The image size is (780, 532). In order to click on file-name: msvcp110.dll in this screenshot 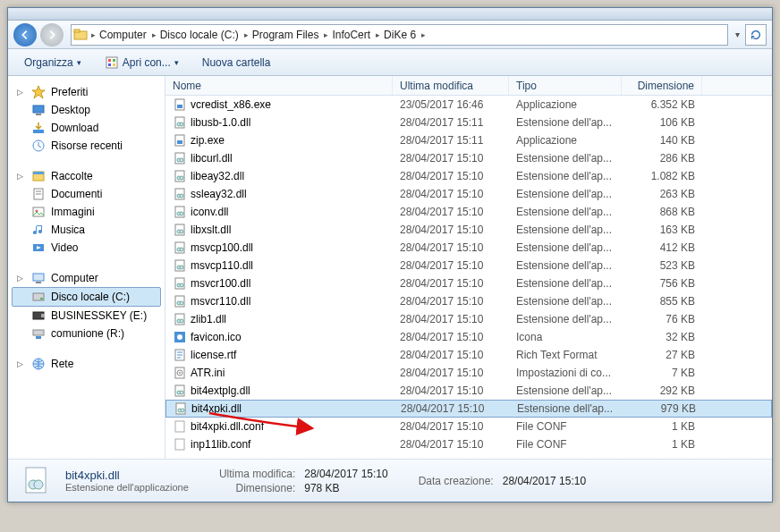, I will do `click(222, 266)`.